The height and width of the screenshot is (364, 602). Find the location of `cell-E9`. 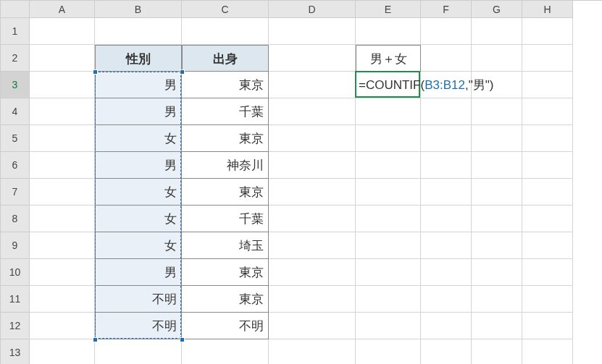

cell-E9 is located at coordinates (388, 246).